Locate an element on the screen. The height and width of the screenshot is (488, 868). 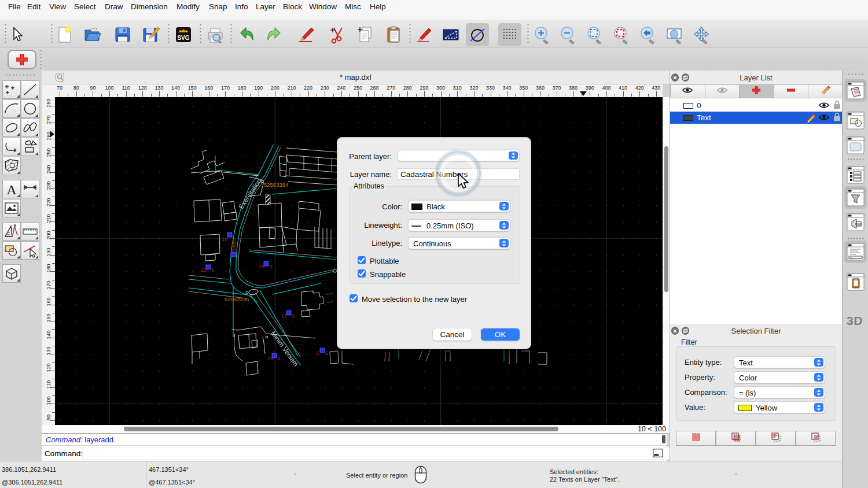
svg-text: 5 is located at coordinates (317, 353).